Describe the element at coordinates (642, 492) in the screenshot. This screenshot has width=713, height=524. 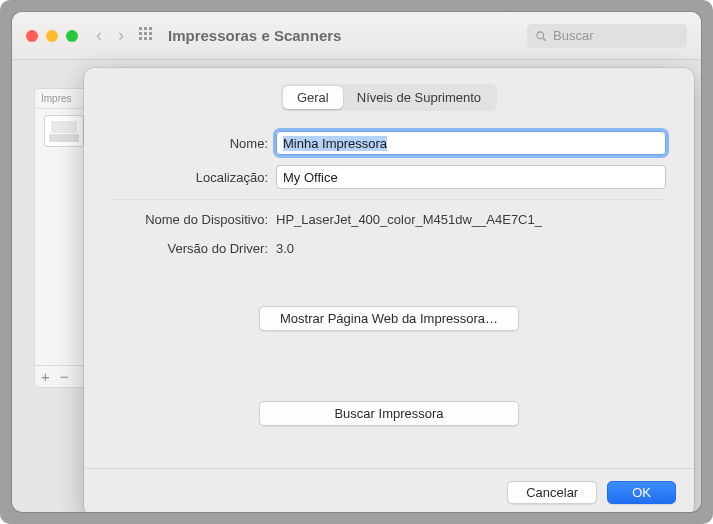
I see `ok-button: OK` at that location.